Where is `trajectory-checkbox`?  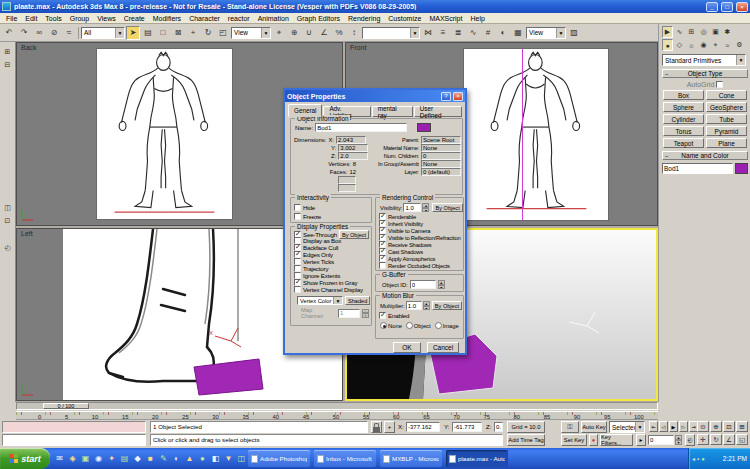
trajectory-checkbox is located at coordinates (298, 268).